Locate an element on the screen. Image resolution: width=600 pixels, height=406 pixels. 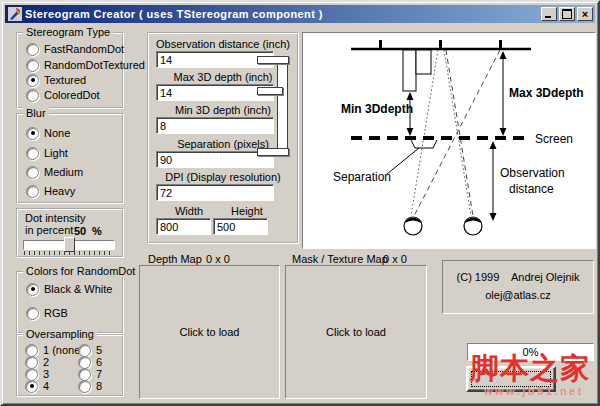
dot-intensity-slider-thumb is located at coordinates (70, 244).